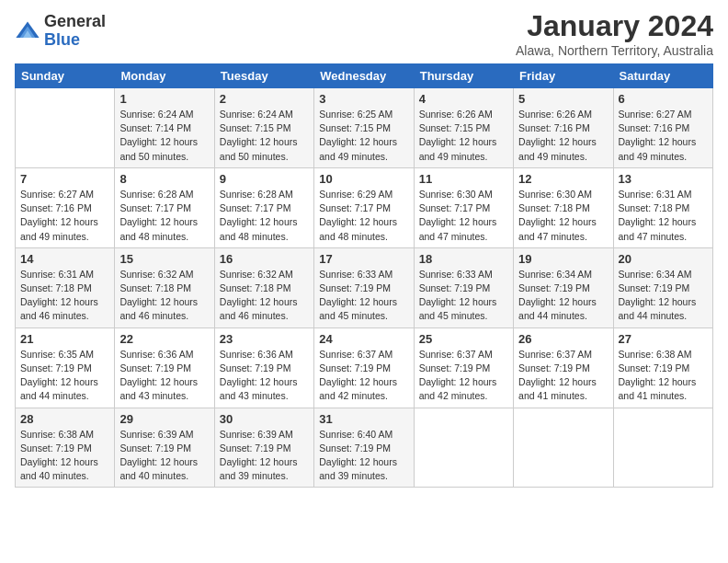 Image resolution: width=728 pixels, height=563 pixels. I want to click on header-saturday: Saturday, so click(663, 76).